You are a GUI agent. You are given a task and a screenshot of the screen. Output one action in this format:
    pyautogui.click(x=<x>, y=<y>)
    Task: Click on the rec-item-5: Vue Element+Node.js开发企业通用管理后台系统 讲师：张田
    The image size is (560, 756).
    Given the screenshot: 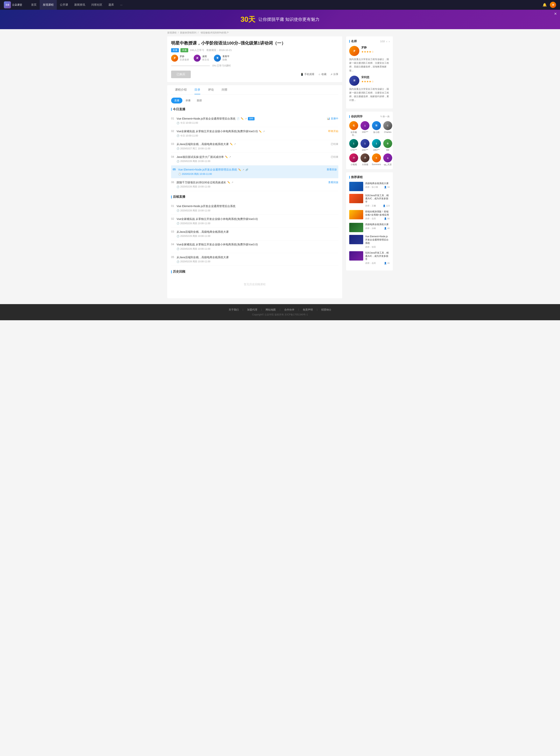 What is the action you would take?
    pyautogui.click(x=369, y=241)
    